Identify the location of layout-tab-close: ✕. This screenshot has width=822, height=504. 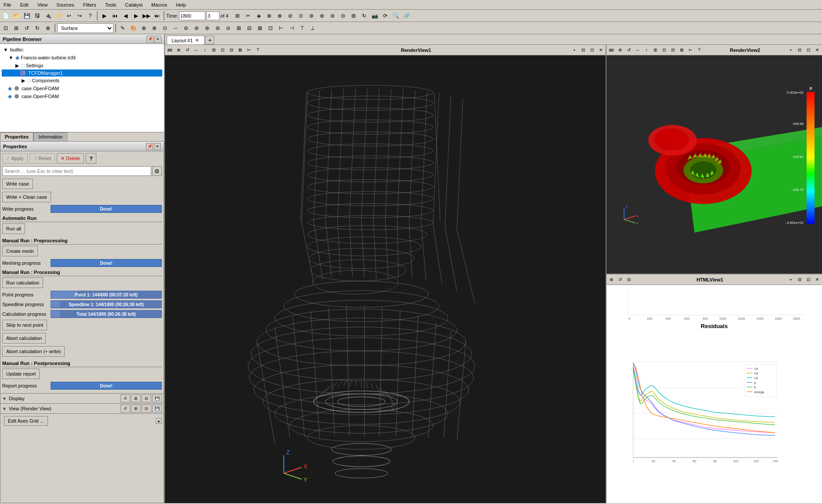
(197, 40).